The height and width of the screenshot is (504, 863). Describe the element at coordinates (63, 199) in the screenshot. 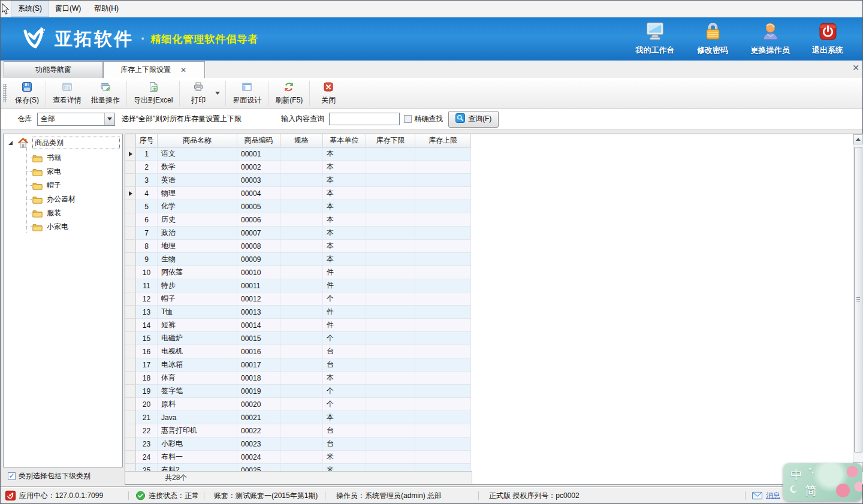

I see `tree-item-4: 办公器材` at that location.